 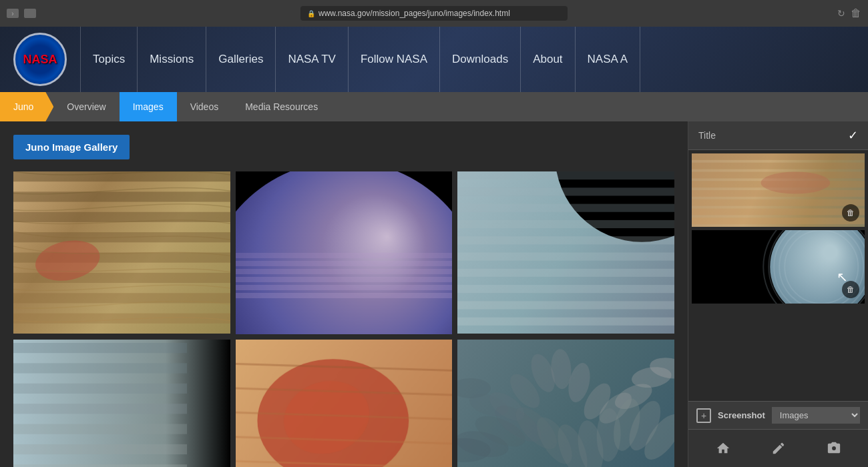 I want to click on side-panel-image-2: 🗑 ↖, so click(x=779, y=267).